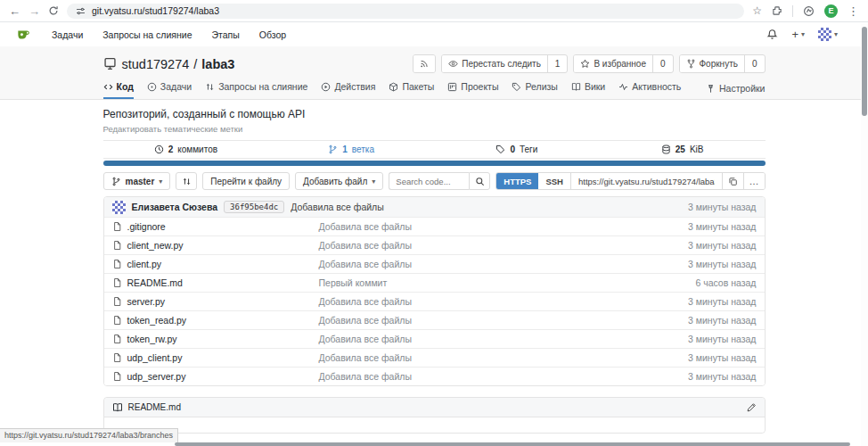 This screenshot has height=446, width=868. I want to click on database-icon, so click(667, 150).